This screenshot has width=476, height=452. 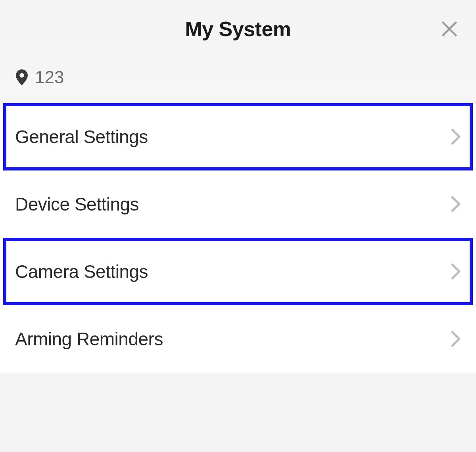 I want to click on settings-item-camera: Camera Settings, so click(x=238, y=272).